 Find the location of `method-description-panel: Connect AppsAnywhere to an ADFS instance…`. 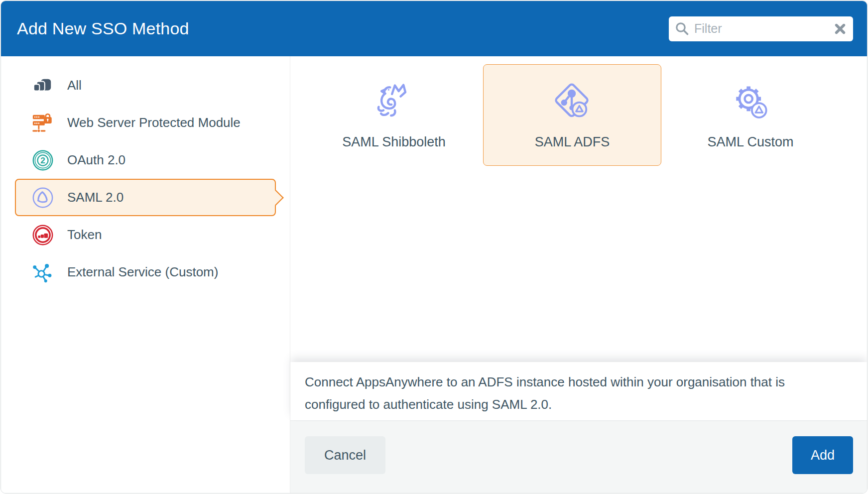

method-description-panel: Connect AppsAnywhere to an ADFS instance… is located at coordinates (579, 391).